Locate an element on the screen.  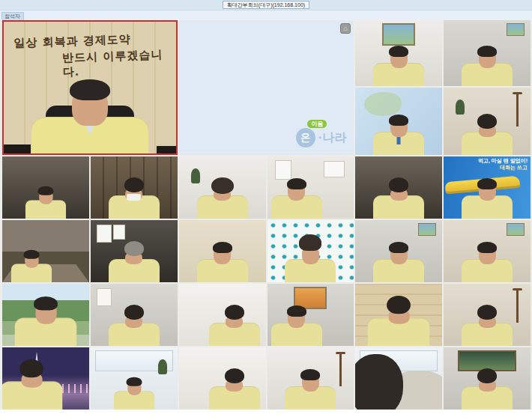
participant-video-r5c4 is located at coordinates (311, 314).